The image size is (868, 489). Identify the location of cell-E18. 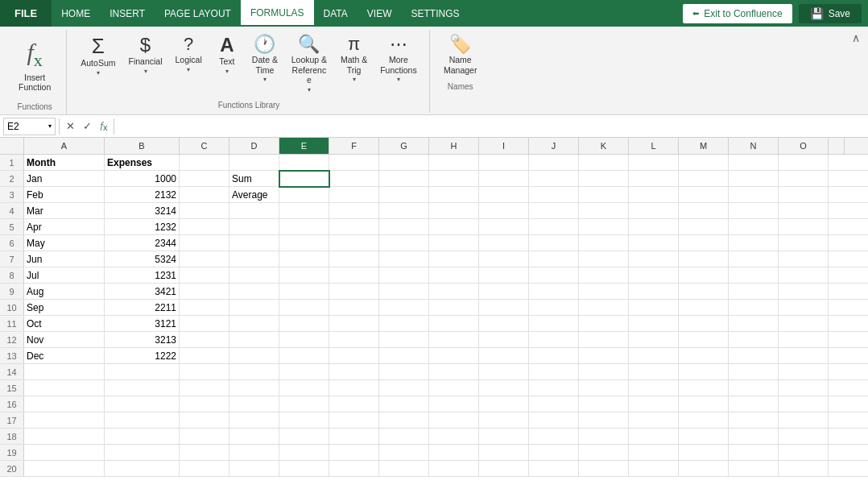
(304, 437).